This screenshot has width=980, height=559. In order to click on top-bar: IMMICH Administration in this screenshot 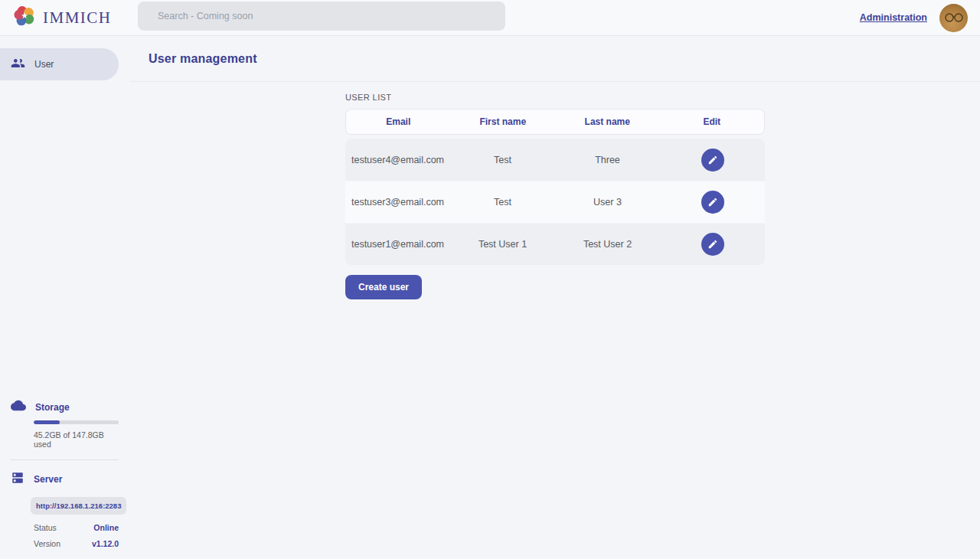, I will do `click(490, 18)`.